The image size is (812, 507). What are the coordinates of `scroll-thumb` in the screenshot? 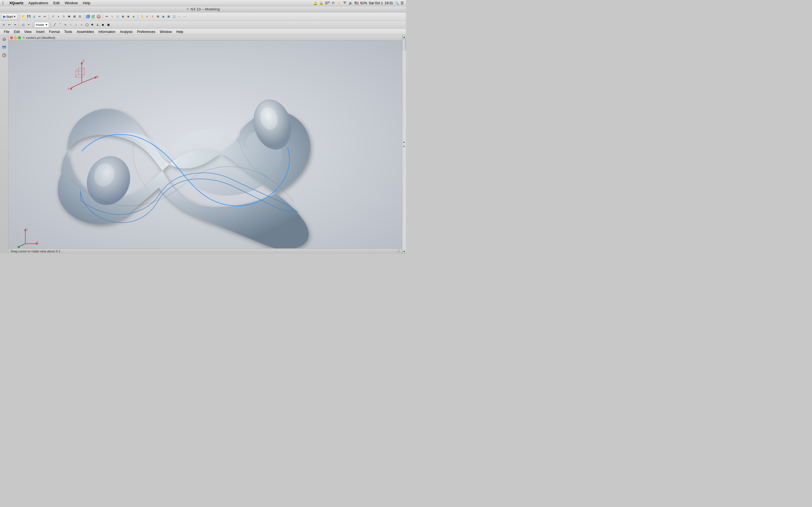 It's located at (404, 45).